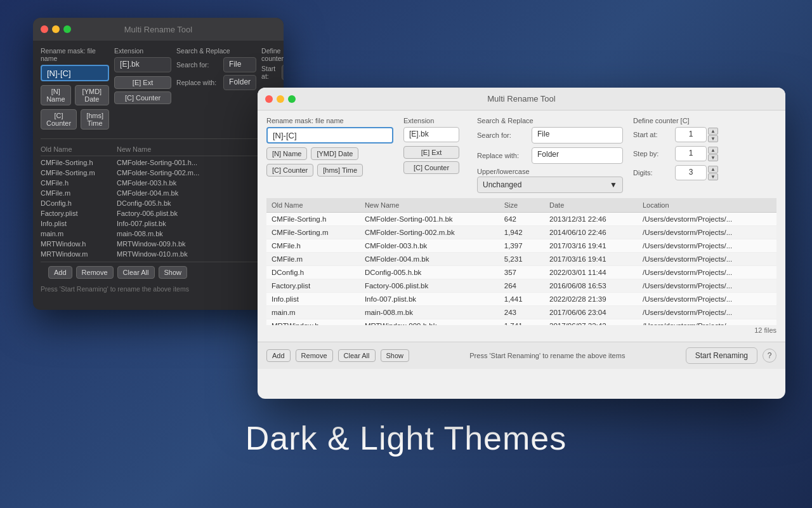  Describe the element at coordinates (197, 224) in the screenshot. I see `dark-row-new: Info-007.plist.bk` at that location.